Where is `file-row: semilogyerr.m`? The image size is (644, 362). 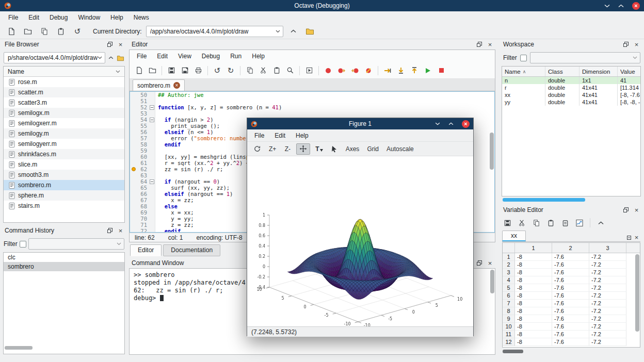
file-row: semilogyerr.m is located at coordinates (64, 144).